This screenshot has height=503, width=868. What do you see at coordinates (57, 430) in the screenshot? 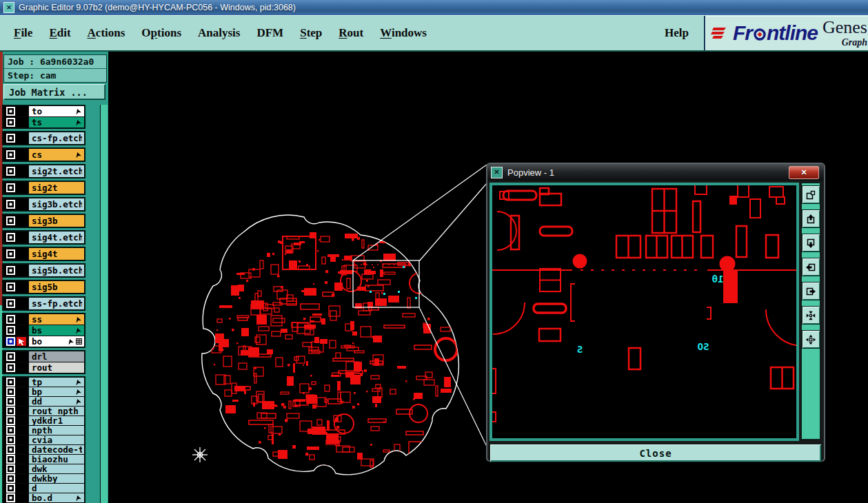
I see `layer-label-npth: npth` at bounding box center [57, 430].